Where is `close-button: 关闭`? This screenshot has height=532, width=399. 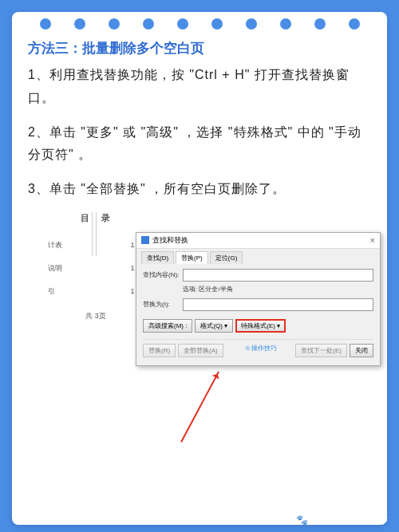 close-button: 关闭 is located at coordinates (361, 351).